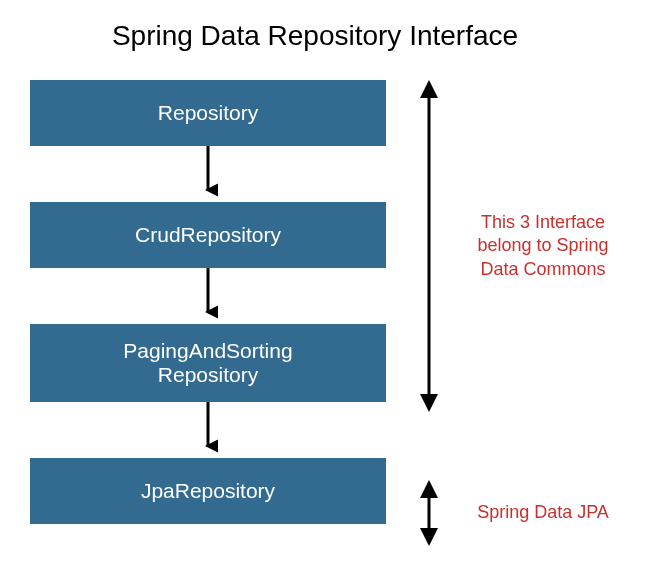 Image resolution: width=650 pixels, height=576 pixels. I want to click on annotation-commons-label: This 3 Interface belong to Spring Data C…, so click(543, 246).